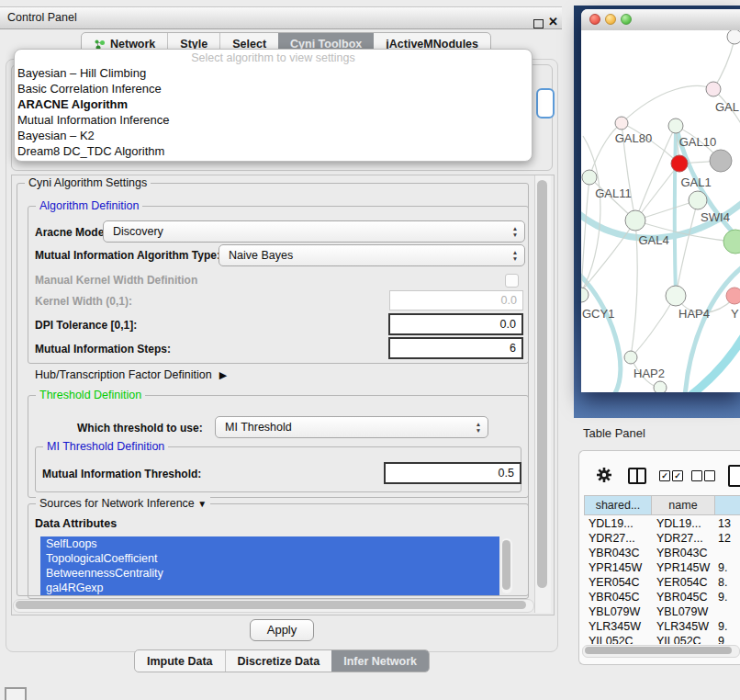 This screenshot has width=740, height=700. What do you see at coordinates (618, 639) in the screenshot?
I see `table-cell: YIL052C` at bounding box center [618, 639].